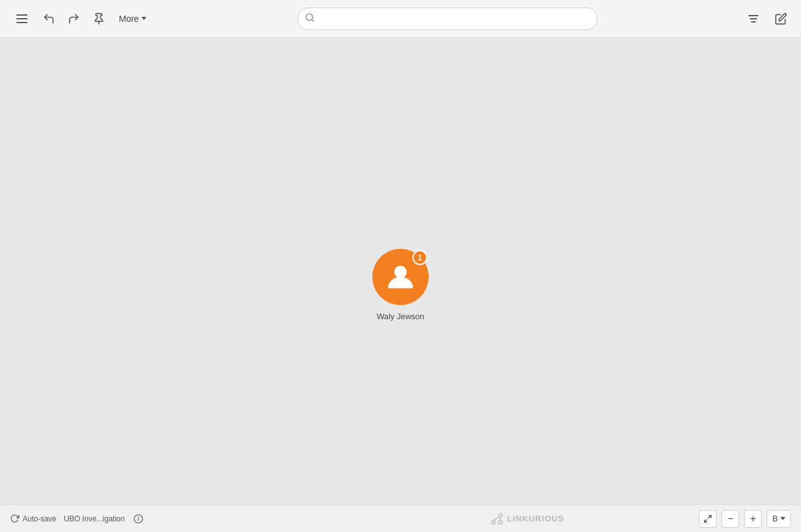 Image resolution: width=801 pixels, height=532 pixels. I want to click on toolbar-left: More, so click(81, 19).